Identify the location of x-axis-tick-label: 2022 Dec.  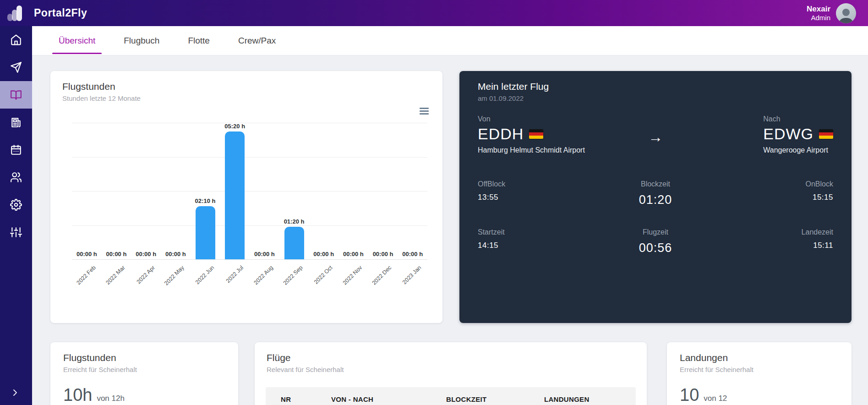
(382, 275).